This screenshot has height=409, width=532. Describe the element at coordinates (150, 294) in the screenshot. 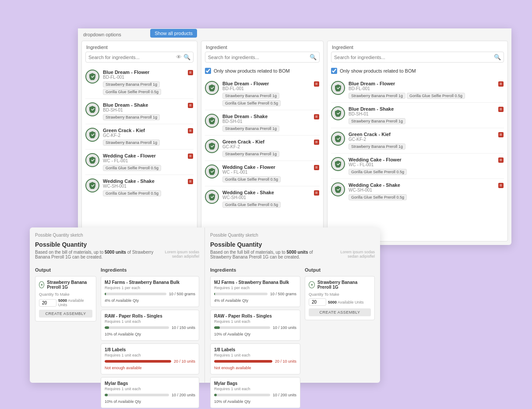

I see `ingredient-bar-row: 10 / 500 grams` at that location.